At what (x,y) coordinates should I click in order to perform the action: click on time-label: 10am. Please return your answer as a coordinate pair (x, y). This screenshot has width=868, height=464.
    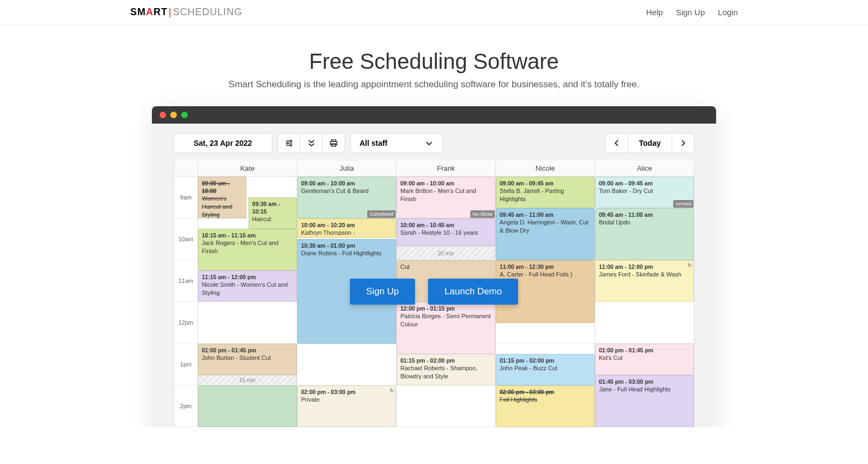
    Looking at the image, I should click on (186, 240).